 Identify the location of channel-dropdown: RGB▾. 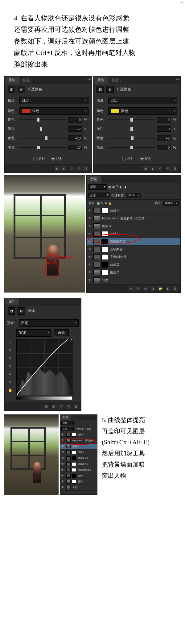
(34, 333).